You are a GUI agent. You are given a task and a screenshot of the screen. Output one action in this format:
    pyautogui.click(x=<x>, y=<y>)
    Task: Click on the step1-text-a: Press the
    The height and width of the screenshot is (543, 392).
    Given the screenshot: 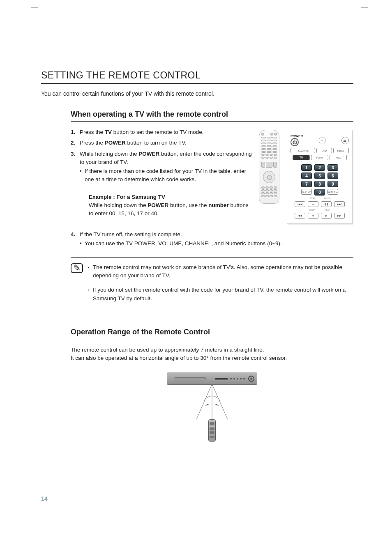 What is the action you would take?
    pyautogui.click(x=92, y=132)
    